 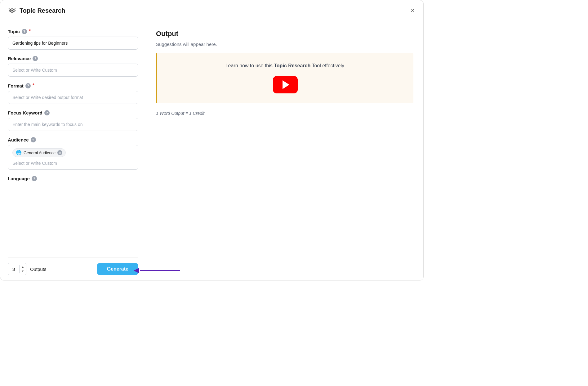 What do you see at coordinates (14, 269) in the screenshot?
I see `outputs-value-input` at bounding box center [14, 269].